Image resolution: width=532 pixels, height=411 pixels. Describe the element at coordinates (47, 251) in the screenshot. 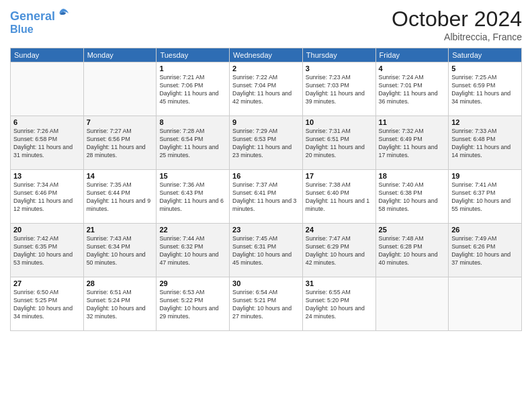

I see `day-info: Sunrise: 7:42 AMSunset: 6:35 PMDaylight:…` at that location.